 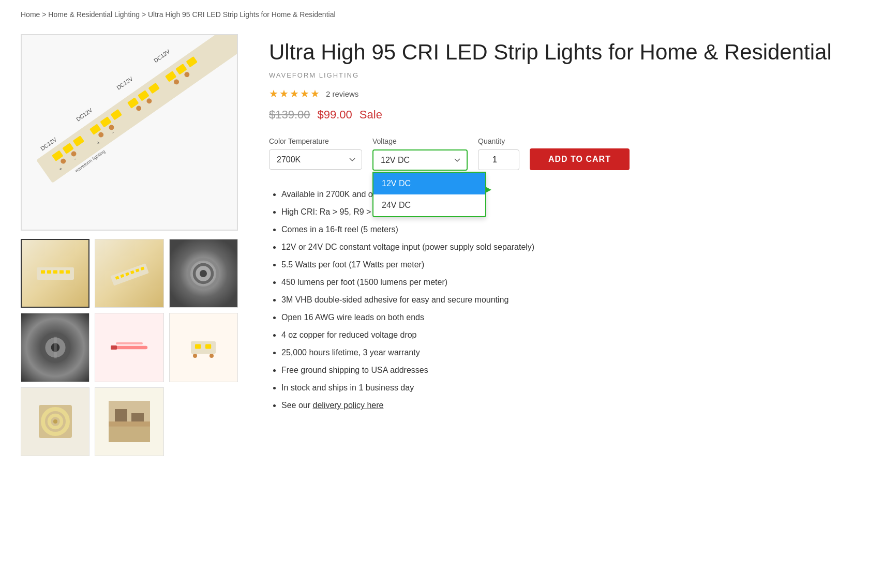 I want to click on sale-price: $99.00, so click(x=335, y=115).